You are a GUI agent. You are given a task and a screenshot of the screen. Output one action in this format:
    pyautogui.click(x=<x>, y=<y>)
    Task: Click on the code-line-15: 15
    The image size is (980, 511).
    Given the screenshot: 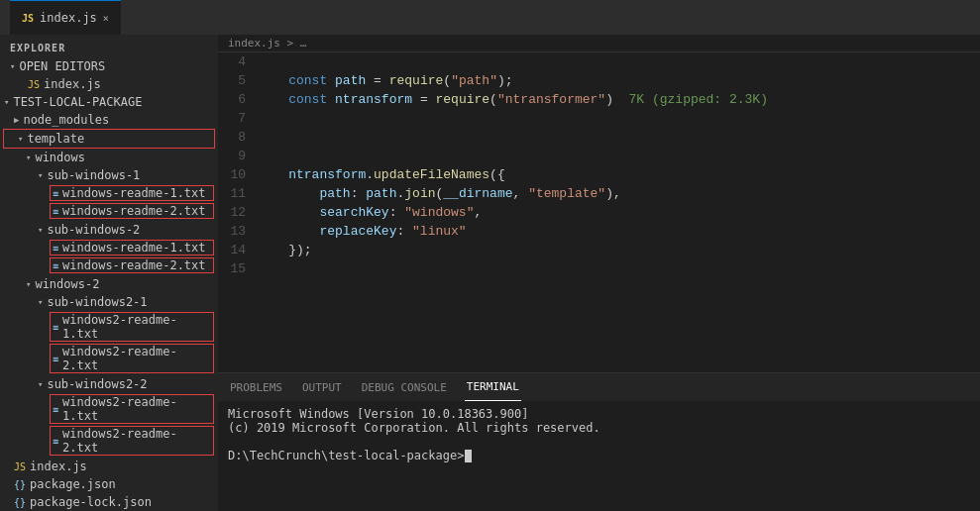 What is the action you would take?
    pyautogui.click(x=599, y=269)
    